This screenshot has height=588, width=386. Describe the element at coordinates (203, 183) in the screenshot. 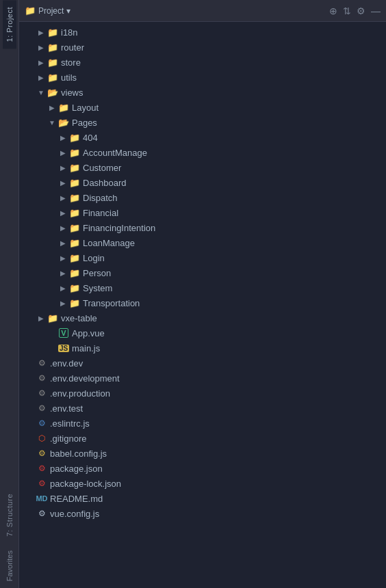

I see `tree-item: 📁Dashboard` at that location.